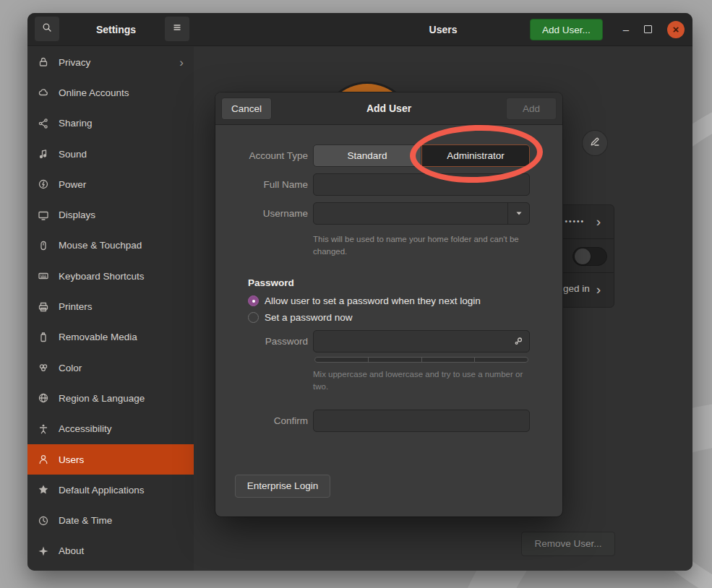 The height and width of the screenshot is (588, 712). Describe the element at coordinates (111, 62) in the screenshot. I see `sidebar-item-privacy: Privacy›` at that location.